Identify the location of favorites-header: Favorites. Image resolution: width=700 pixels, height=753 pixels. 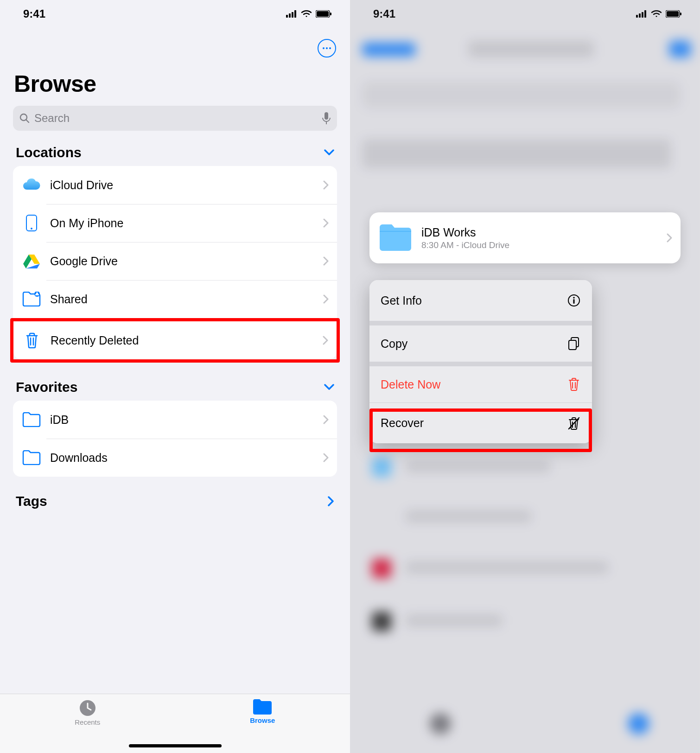
(175, 390).